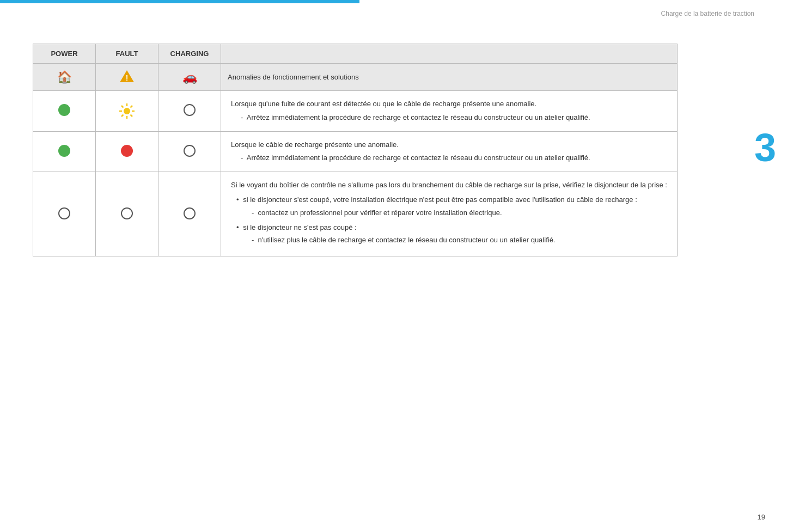 This screenshot has width=787, height=532. I want to click on row1-desc-text: Lorsque qu'une fuite de courant est déte…, so click(449, 111).